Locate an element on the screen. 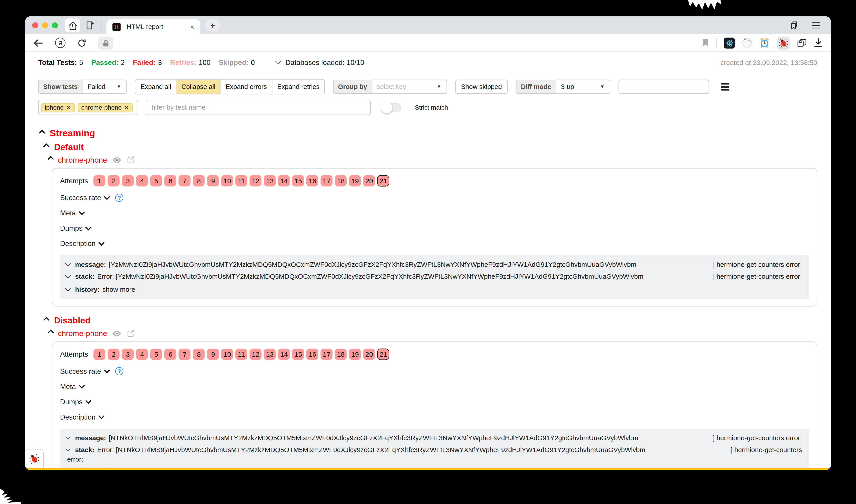  back-icon is located at coordinates (38, 43).